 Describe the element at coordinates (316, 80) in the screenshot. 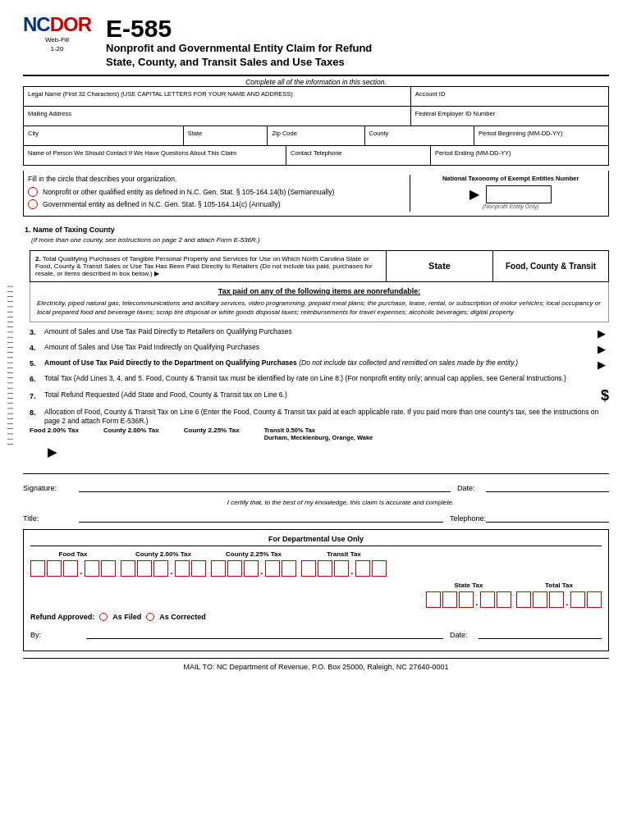

I see `complete-section-label: Complete all of the information in this …` at that location.